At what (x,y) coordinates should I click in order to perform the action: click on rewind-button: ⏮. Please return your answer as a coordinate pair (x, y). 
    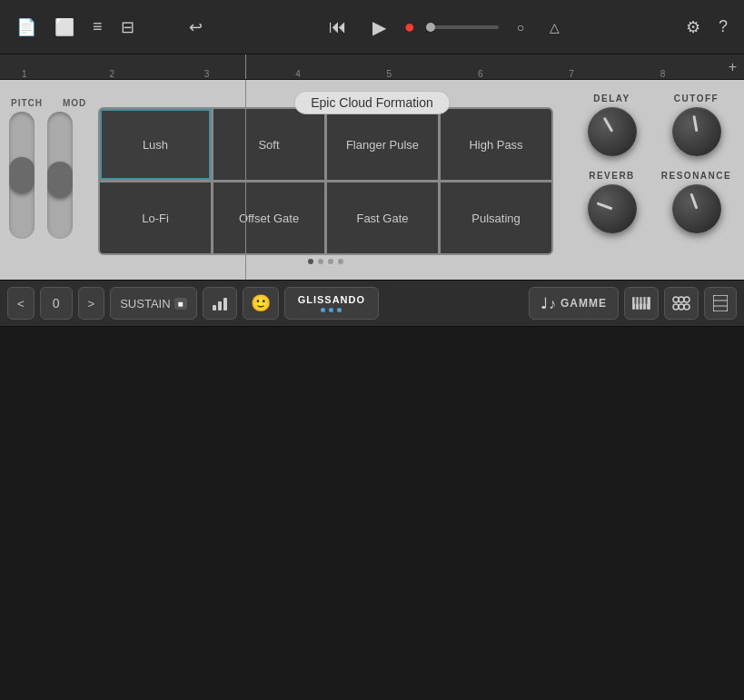
    Looking at the image, I should click on (338, 27).